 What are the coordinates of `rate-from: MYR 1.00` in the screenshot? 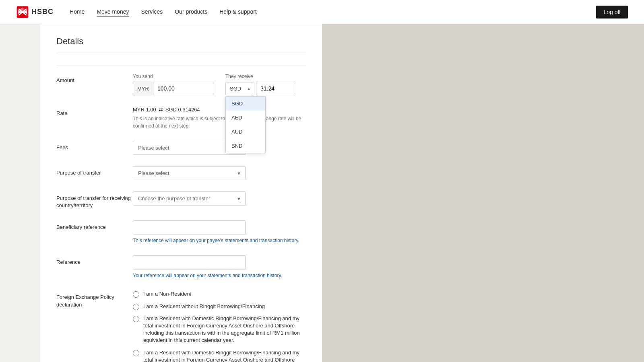 It's located at (144, 109).